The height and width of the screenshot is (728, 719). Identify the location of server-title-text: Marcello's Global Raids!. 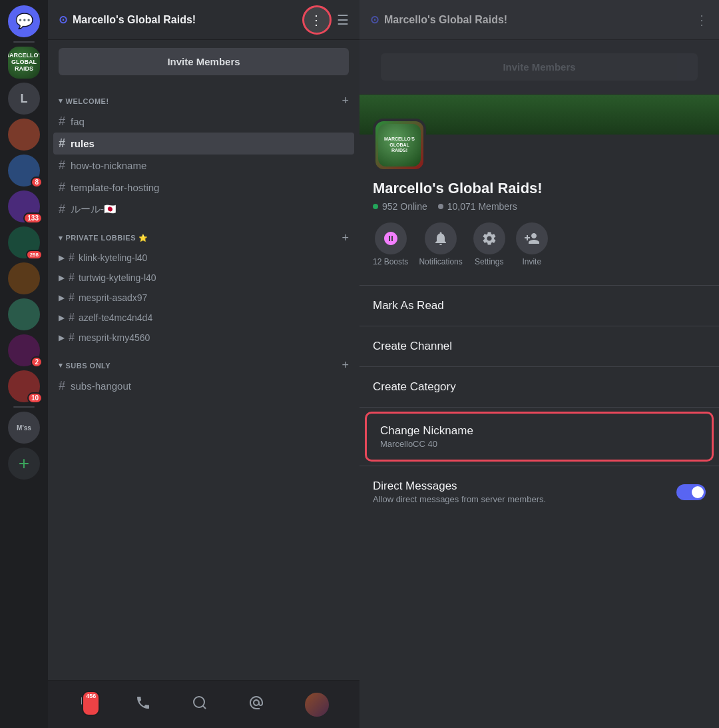
(134, 20).